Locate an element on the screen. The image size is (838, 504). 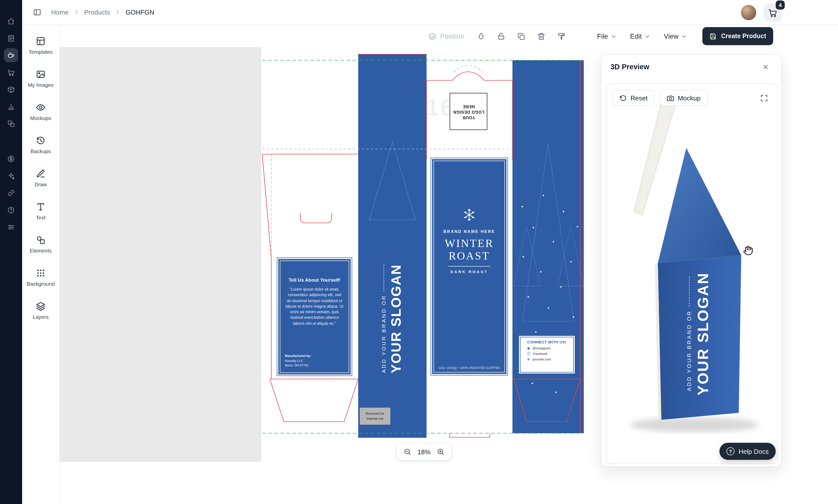
paint-roller-icon is located at coordinates (561, 36).